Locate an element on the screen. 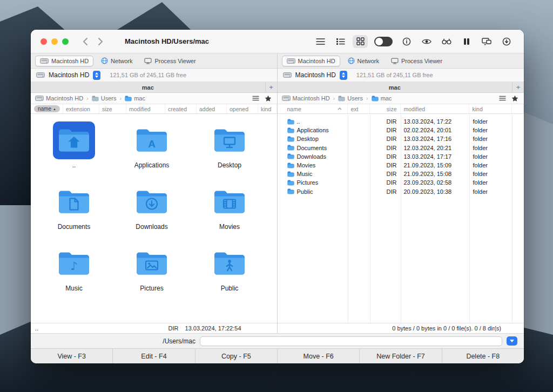 The width and height of the screenshot is (553, 392). sort-asc-icon is located at coordinates (340, 109).